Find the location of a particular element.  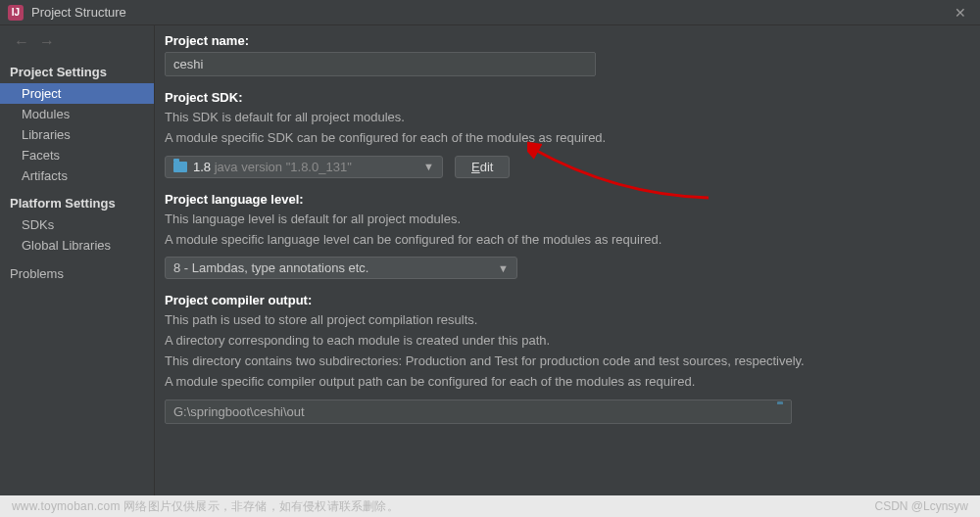

sidebar-item-sdks: SDKs is located at coordinates (76, 225).